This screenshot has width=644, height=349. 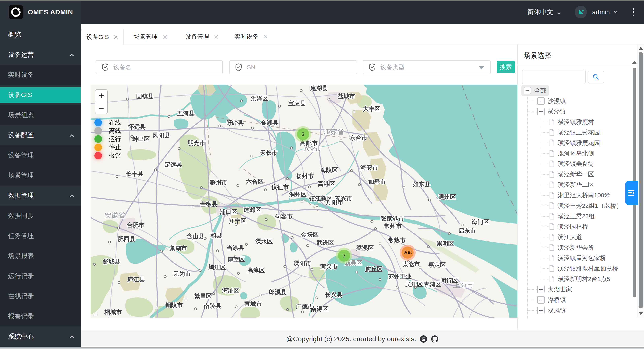 I want to click on zoom-in-button: +, so click(x=102, y=96).